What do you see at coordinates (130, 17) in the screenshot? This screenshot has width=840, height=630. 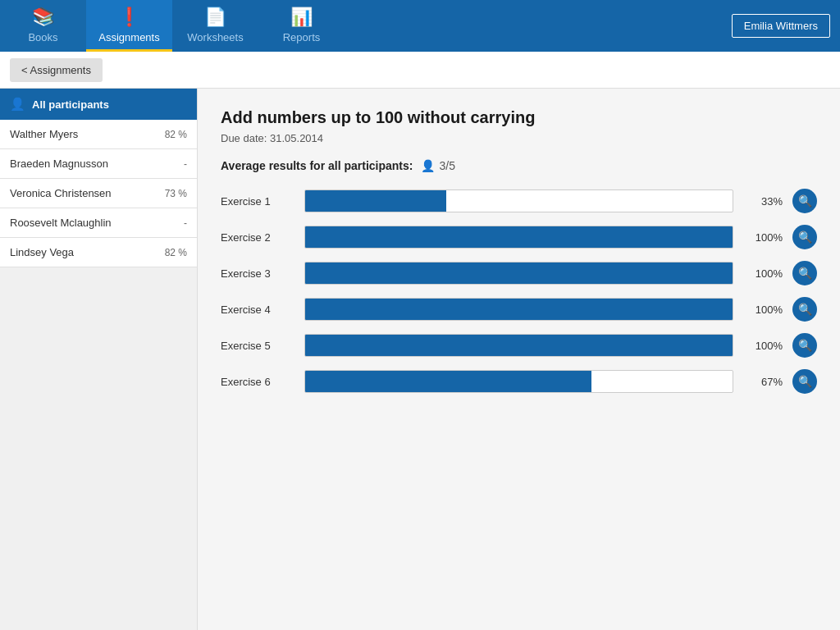 I see `assignments-icon: ❗` at bounding box center [130, 17].